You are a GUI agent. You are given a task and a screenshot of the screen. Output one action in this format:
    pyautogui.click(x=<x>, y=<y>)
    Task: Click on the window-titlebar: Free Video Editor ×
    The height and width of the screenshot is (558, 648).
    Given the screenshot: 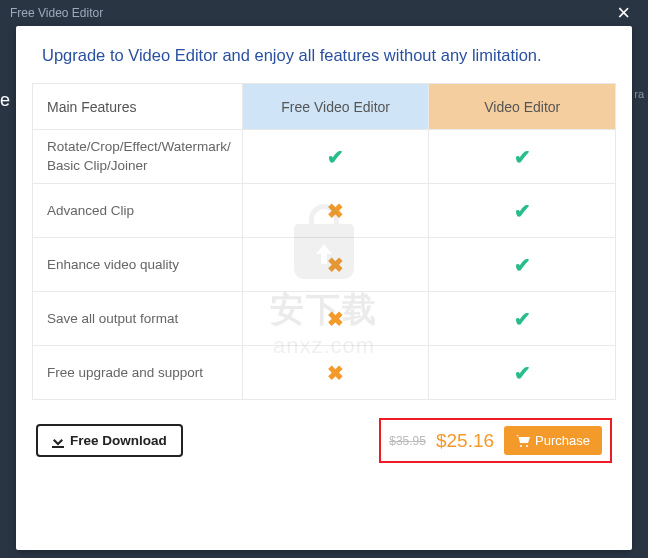 What is the action you would take?
    pyautogui.click(x=324, y=13)
    